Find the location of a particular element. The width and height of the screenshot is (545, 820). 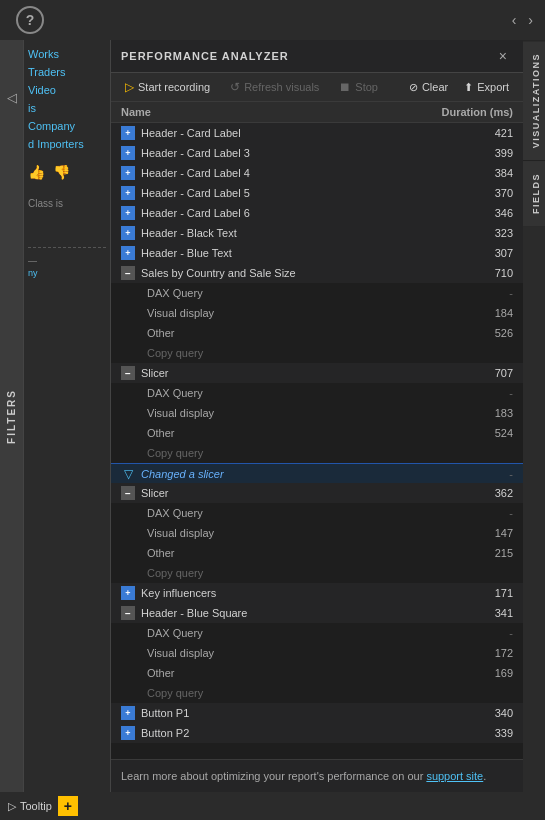

list-item-child: Visual display 184 is located at coordinates (317, 313).